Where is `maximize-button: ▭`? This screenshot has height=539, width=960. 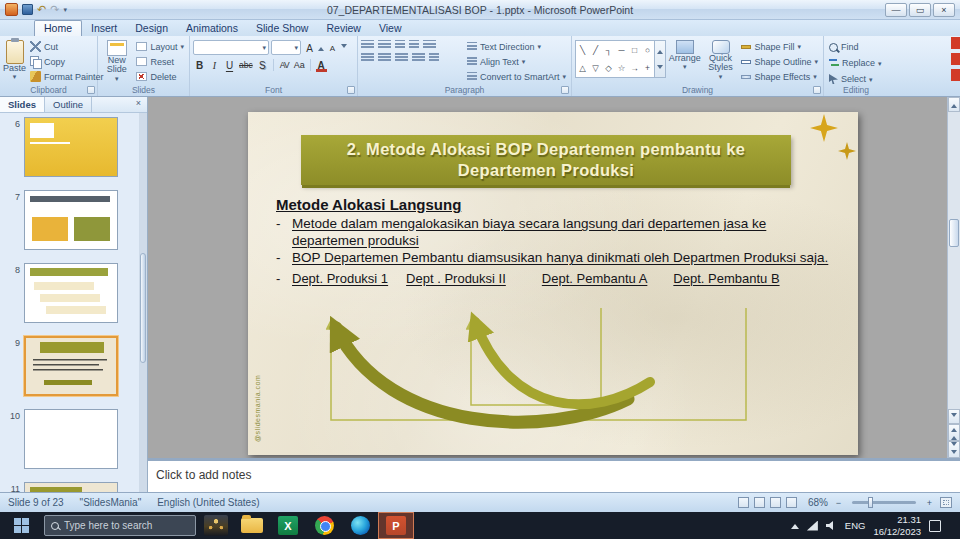 maximize-button: ▭ is located at coordinates (920, 10).